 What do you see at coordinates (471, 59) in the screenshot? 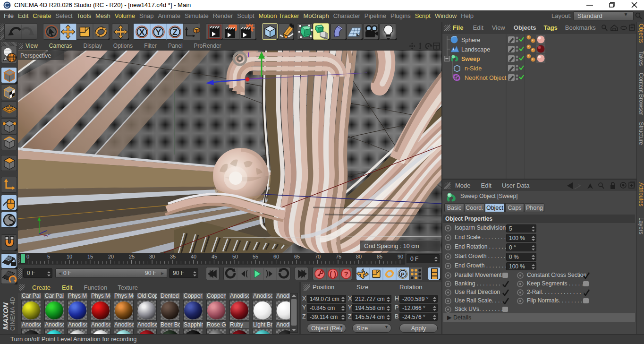
I see `svg-text: Sweep` at bounding box center [471, 59].